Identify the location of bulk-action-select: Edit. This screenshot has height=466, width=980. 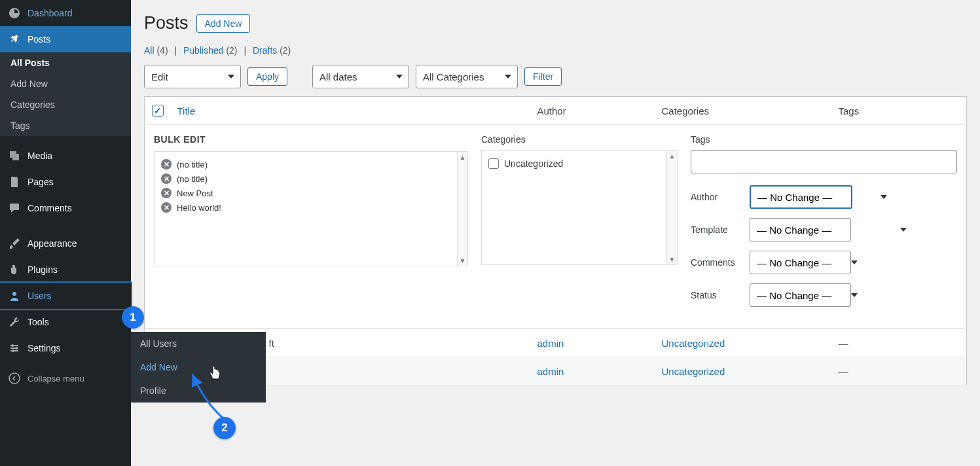
(192, 77).